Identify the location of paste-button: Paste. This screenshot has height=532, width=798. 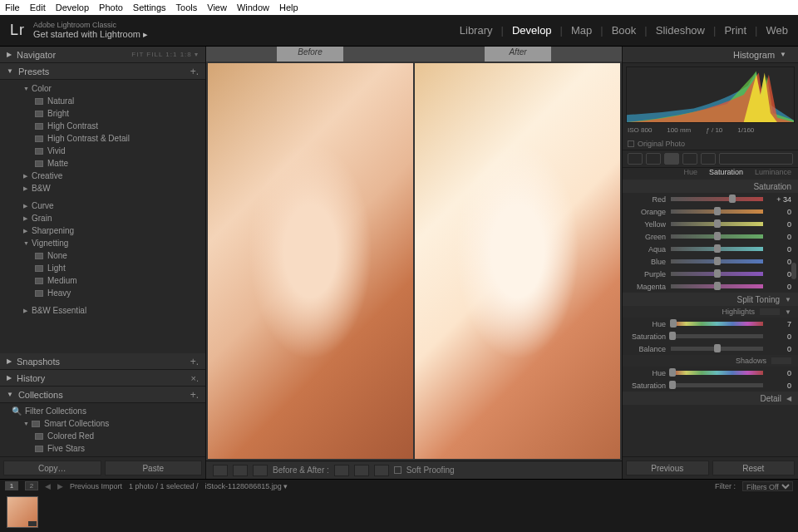
(154, 468).